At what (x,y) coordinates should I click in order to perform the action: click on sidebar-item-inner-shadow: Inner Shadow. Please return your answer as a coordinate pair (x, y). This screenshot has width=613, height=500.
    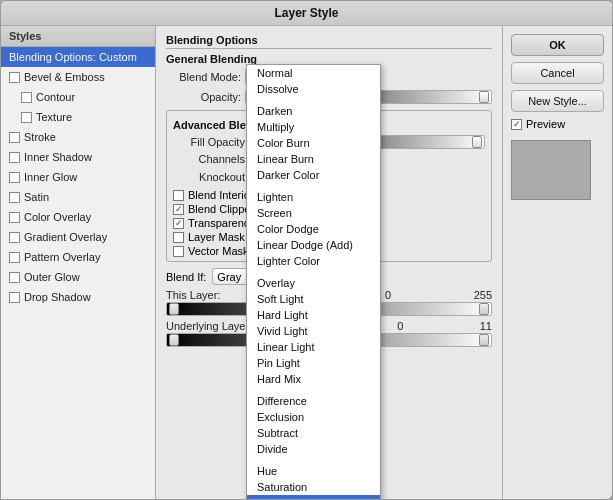
    Looking at the image, I should click on (78, 157).